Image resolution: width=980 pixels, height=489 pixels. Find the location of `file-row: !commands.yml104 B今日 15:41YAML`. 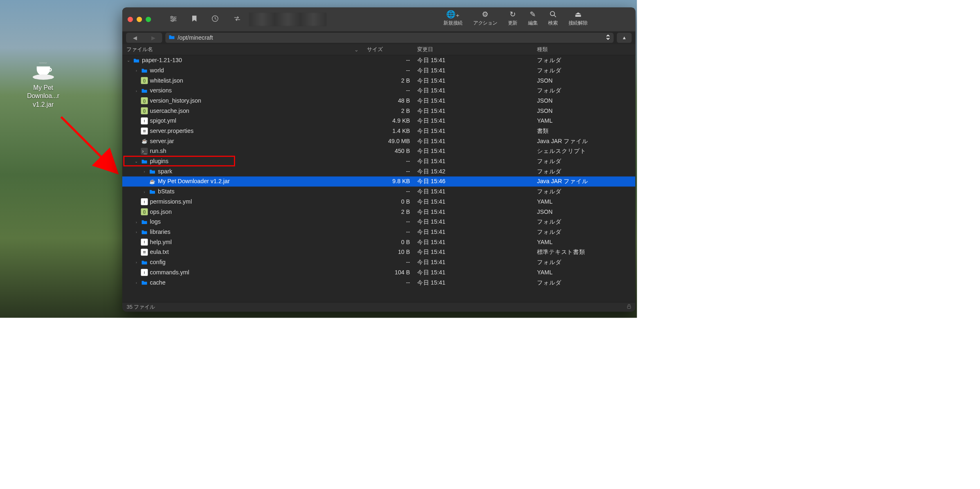

file-row: !commands.yml104 B今日 15:41YAML is located at coordinates (379, 272).